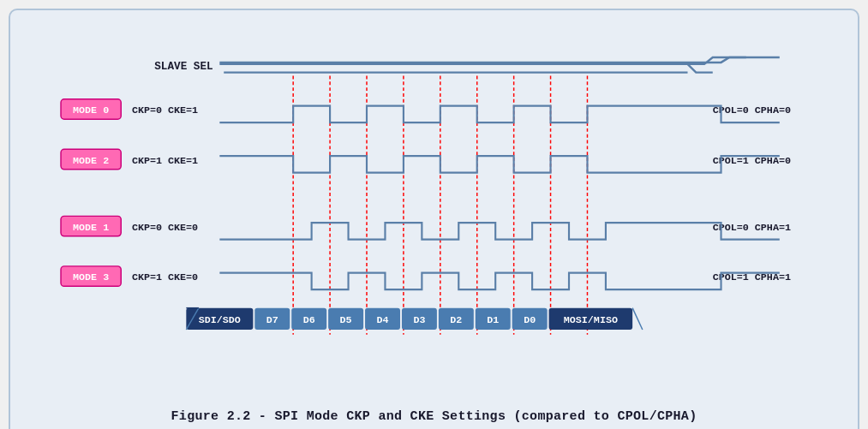 The width and height of the screenshot is (868, 429). I want to click on figure-caption: Figure 2.2 - SPI Mode CKP and CKE Settin…, so click(434, 416).